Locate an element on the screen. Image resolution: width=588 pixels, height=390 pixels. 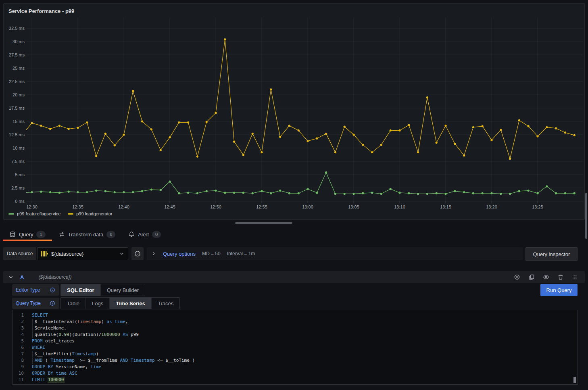
query-type-segmented-control: TableLogsTime SeriesTraces is located at coordinates (120, 303).